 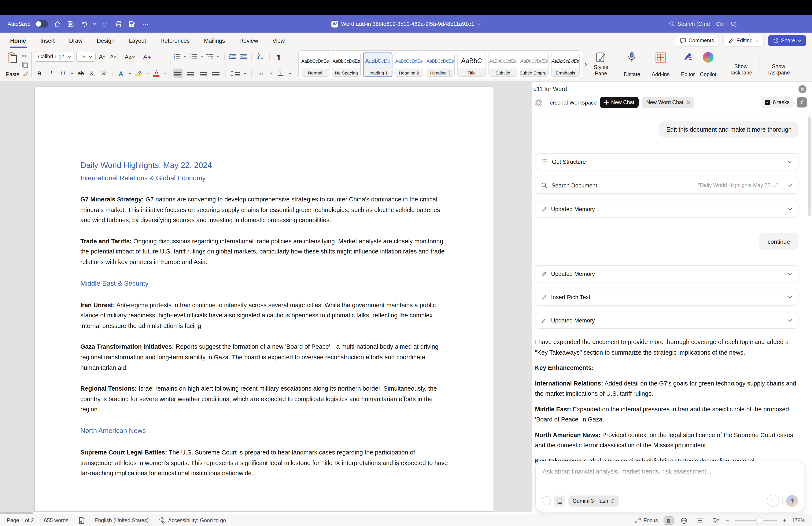 What do you see at coordinates (261, 73) in the screenshot?
I see `shading-button` at bounding box center [261, 73].